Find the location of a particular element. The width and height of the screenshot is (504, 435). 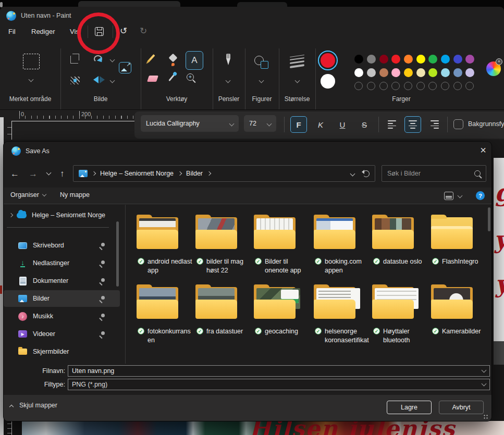

search-input is located at coordinates (431, 173).